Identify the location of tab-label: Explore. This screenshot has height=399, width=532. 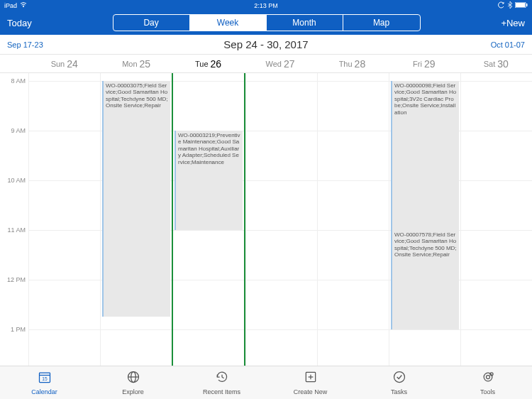
(133, 392).